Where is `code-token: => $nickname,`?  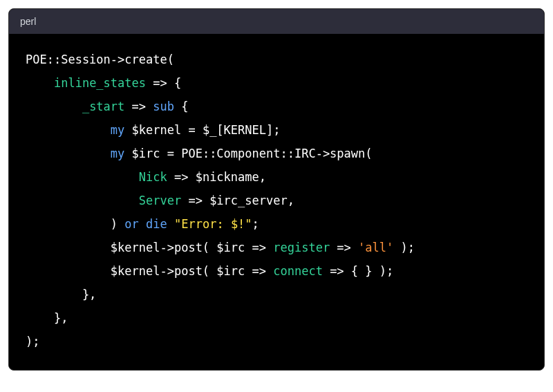 code-token: => $nickname, is located at coordinates (217, 177).